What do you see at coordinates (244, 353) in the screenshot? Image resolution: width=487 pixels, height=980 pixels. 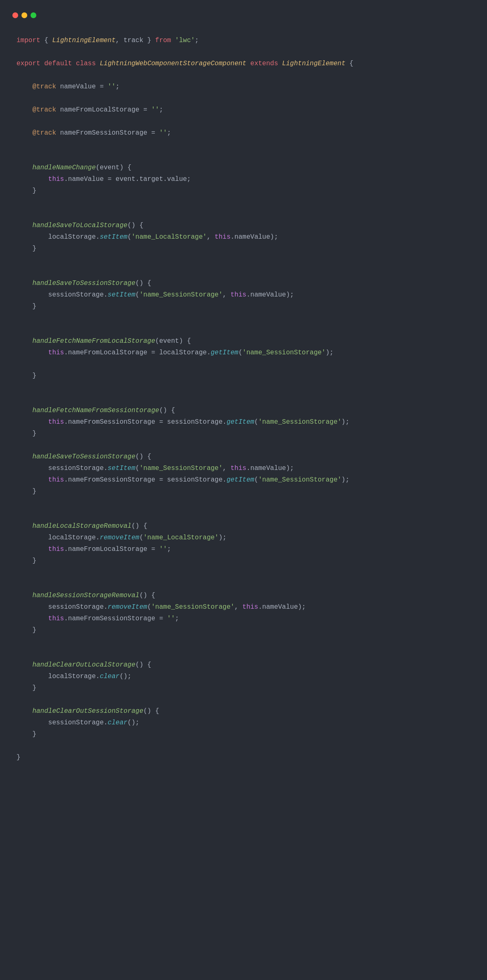 I see `code-line: this.nameFromLocalStorage = localStorage…` at bounding box center [244, 353].